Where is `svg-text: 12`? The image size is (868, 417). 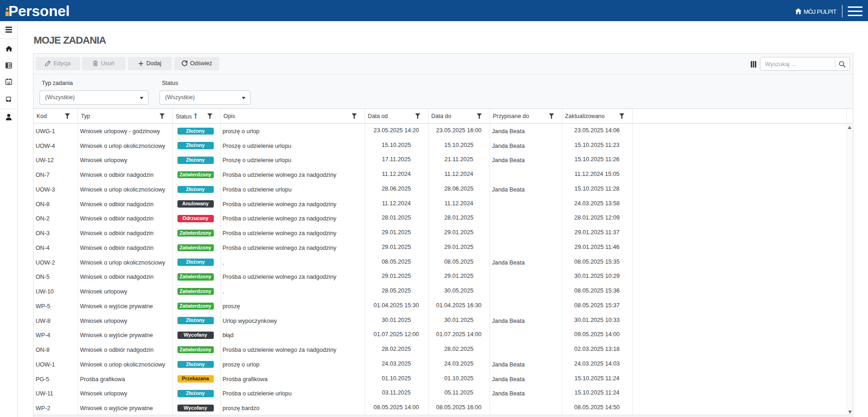 svg-text: 12 is located at coordinates (9, 83).